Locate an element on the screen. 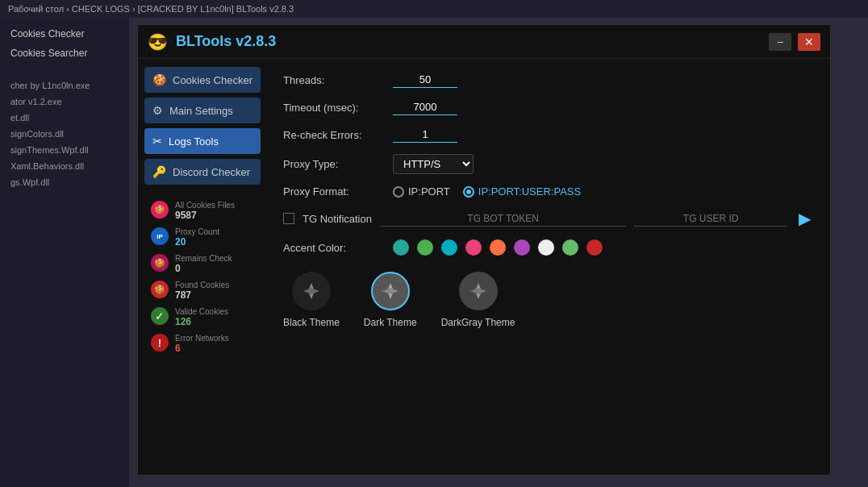  logs-tools-icon: ✂ is located at coordinates (157, 141).